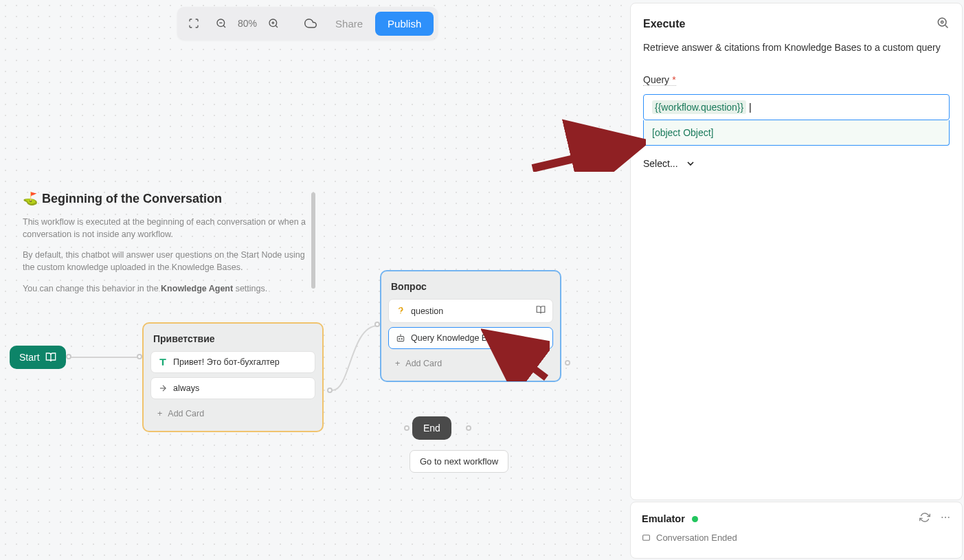 The image size is (964, 560). I want to click on more-icon, so click(945, 519).